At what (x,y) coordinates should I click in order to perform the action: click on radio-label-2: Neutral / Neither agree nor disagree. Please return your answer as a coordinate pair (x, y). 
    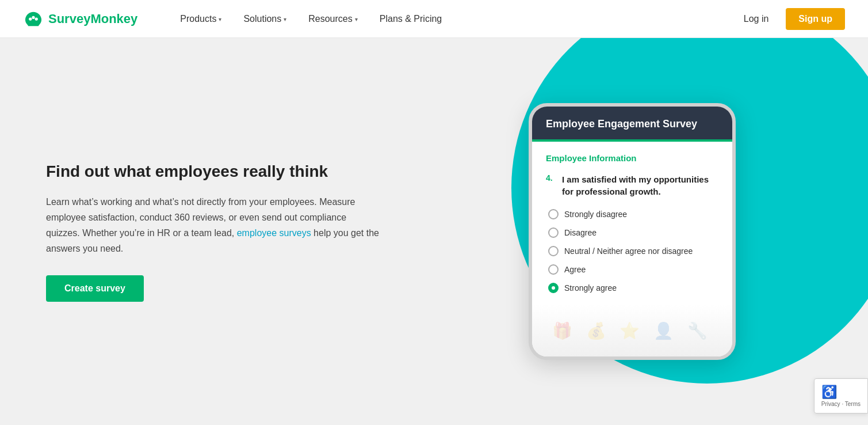
    Looking at the image, I should click on (628, 251).